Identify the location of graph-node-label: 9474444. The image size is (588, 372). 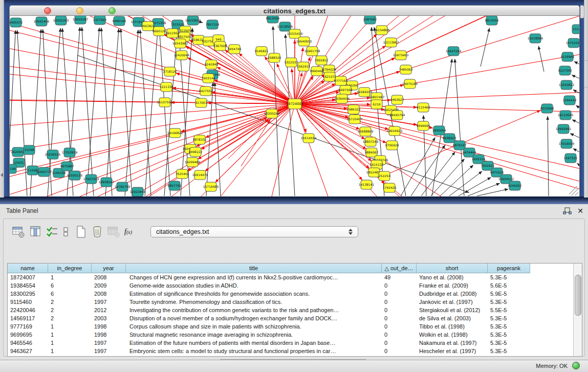
(470, 152).